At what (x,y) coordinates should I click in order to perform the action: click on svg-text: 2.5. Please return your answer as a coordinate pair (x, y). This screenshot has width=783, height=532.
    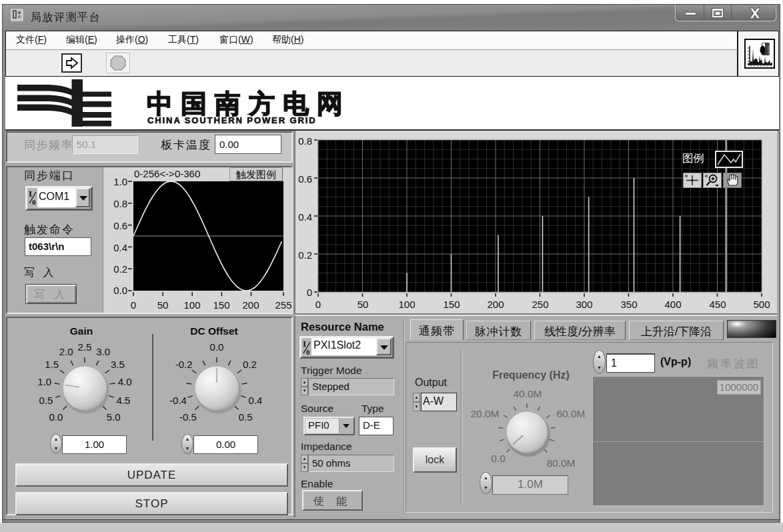
    Looking at the image, I should click on (85, 347).